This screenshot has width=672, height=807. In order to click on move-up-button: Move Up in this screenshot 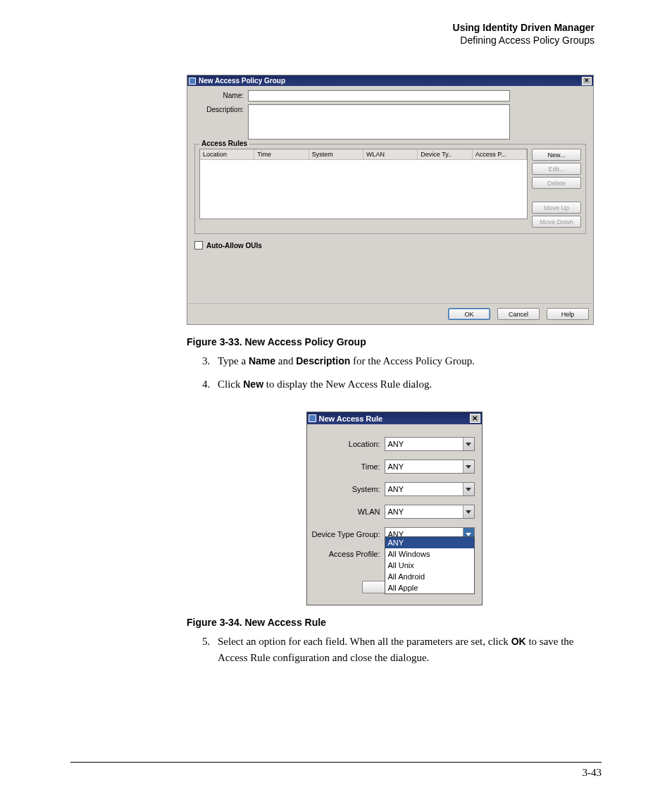, I will do `click(556, 207)`.